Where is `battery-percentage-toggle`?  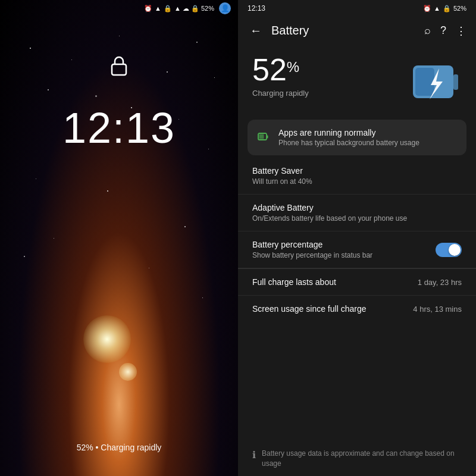 battery-percentage-toggle is located at coordinates (449, 250).